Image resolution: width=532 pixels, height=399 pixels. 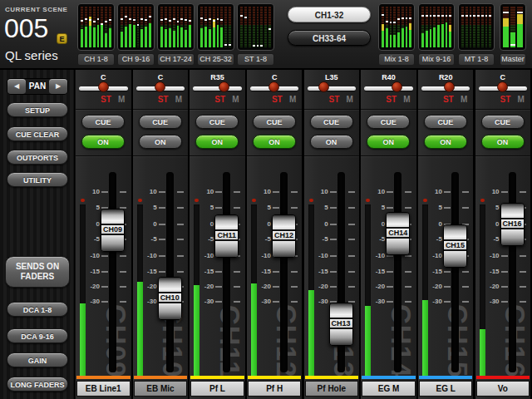 What do you see at coordinates (329, 38) in the screenshot?
I see `bank-ch33-64-button: CH33-64` at bounding box center [329, 38].